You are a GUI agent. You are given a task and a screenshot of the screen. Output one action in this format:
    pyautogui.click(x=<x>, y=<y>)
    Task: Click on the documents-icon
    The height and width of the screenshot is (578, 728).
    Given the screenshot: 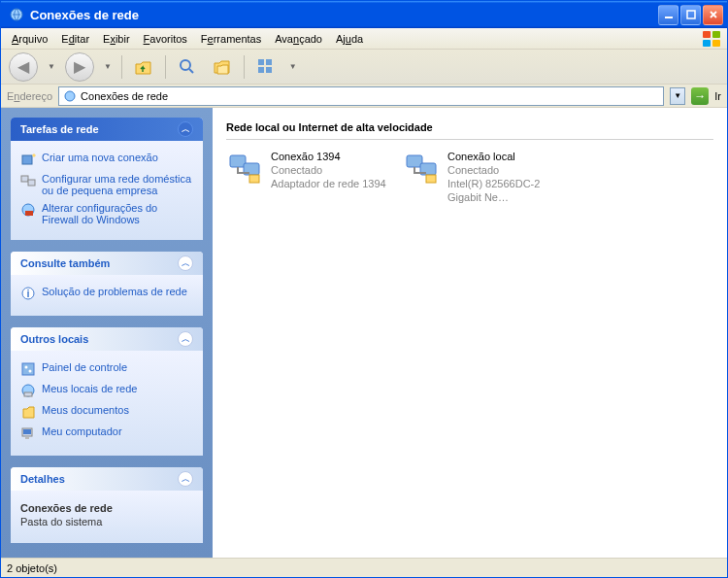 What is the action you would take?
    pyautogui.click(x=28, y=412)
    